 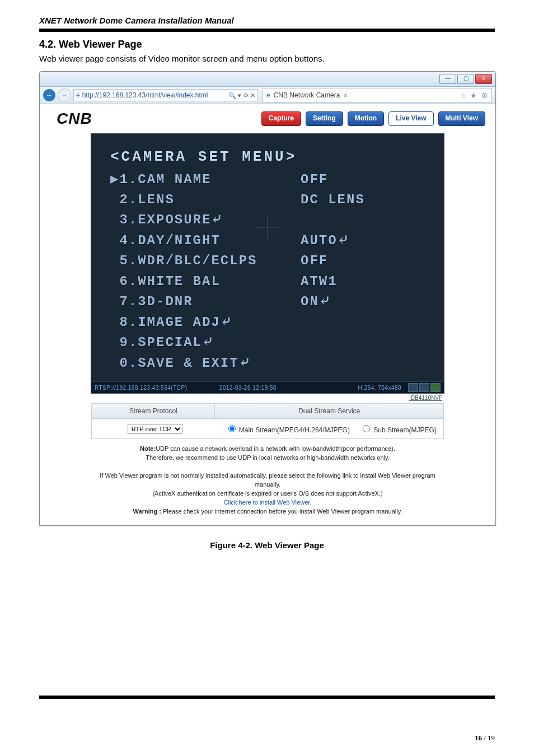 What do you see at coordinates (448, 79) in the screenshot?
I see `minimize-button: —` at bounding box center [448, 79].